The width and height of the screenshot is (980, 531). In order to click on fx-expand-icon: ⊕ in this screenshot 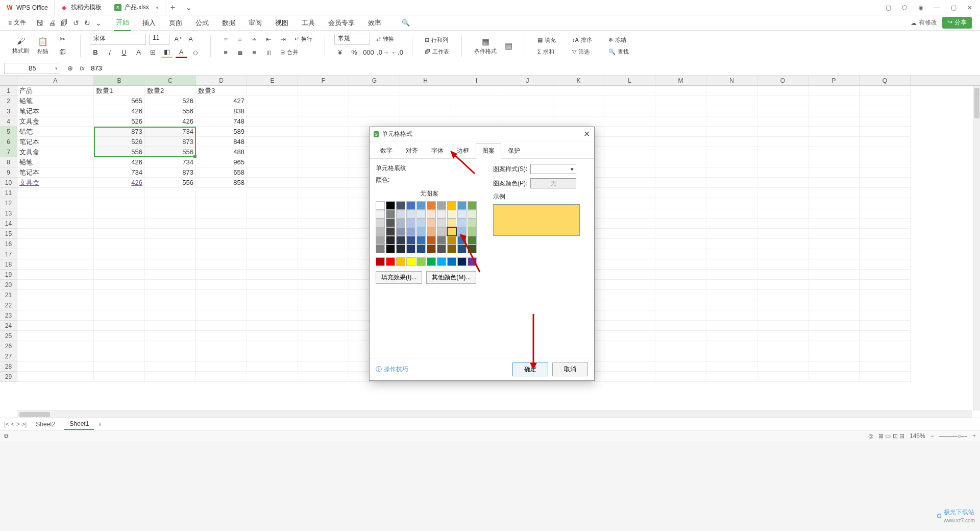, I will do `click(70, 68)`.